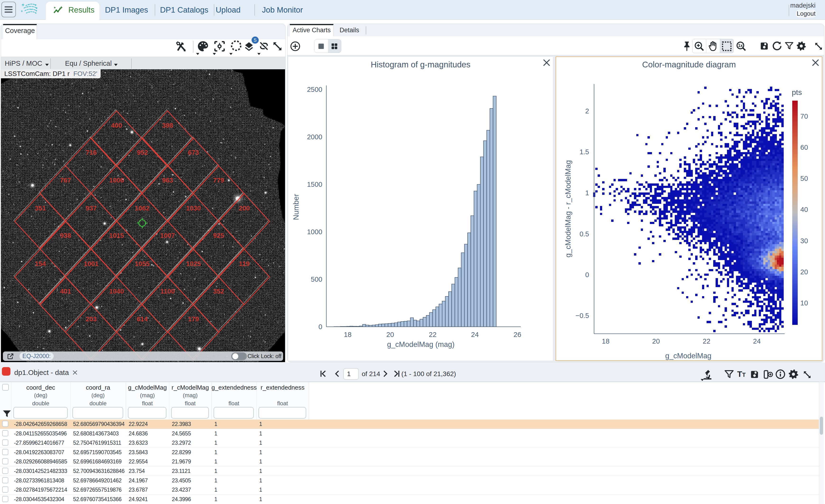 This screenshot has height=504, width=825. I want to click on svg-text: 10, so click(804, 303).